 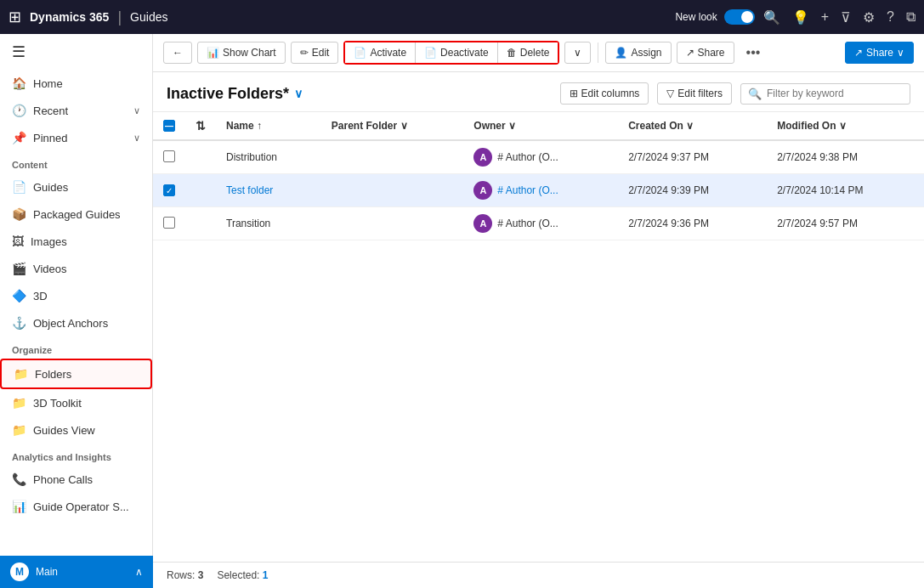 What do you see at coordinates (201, 575) in the screenshot?
I see `rows-count: 3` at bounding box center [201, 575].